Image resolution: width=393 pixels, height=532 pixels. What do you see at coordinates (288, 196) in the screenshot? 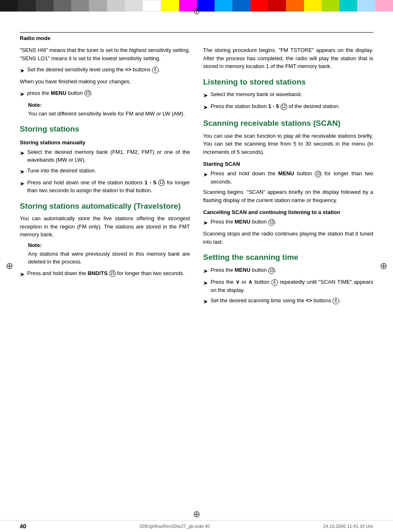
I see `scan-desc-text: Scanning begins. "SCAN" appears briefly …` at bounding box center [288, 196].